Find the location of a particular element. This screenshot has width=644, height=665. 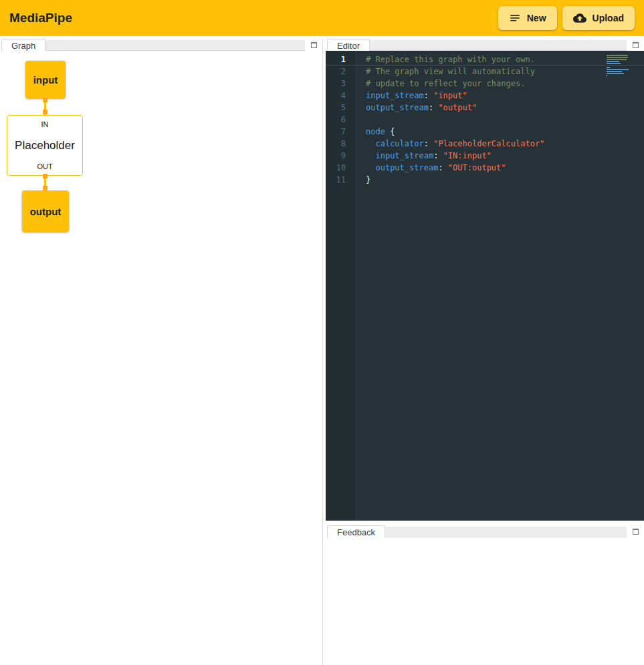

minimap is located at coordinates (619, 65).